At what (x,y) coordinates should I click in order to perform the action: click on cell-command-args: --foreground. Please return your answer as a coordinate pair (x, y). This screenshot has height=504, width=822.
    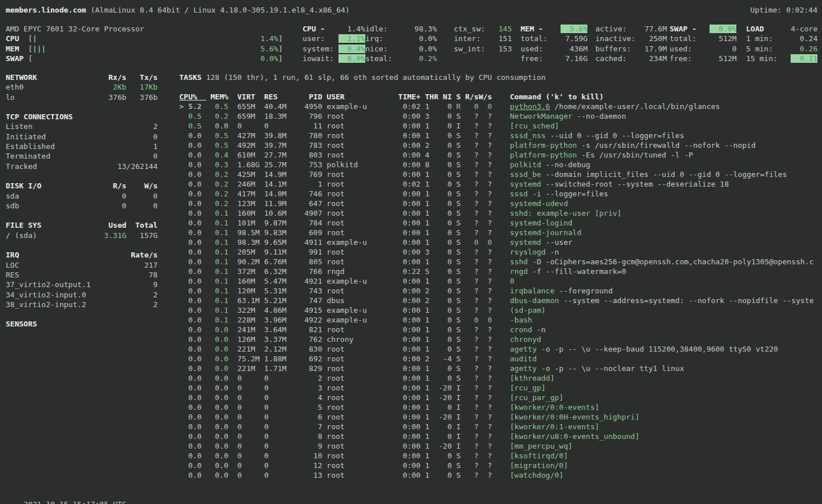
    Looking at the image, I should click on (584, 291).